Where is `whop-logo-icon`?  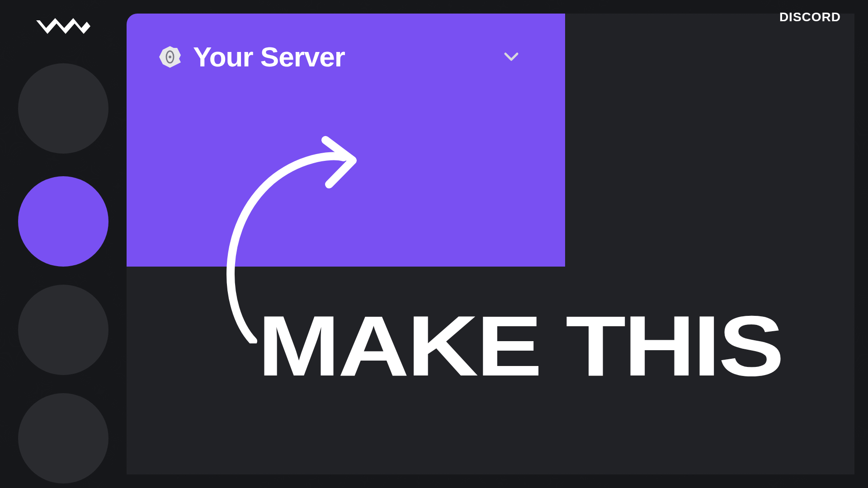 whop-logo-icon is located at coordinates (63, 27).